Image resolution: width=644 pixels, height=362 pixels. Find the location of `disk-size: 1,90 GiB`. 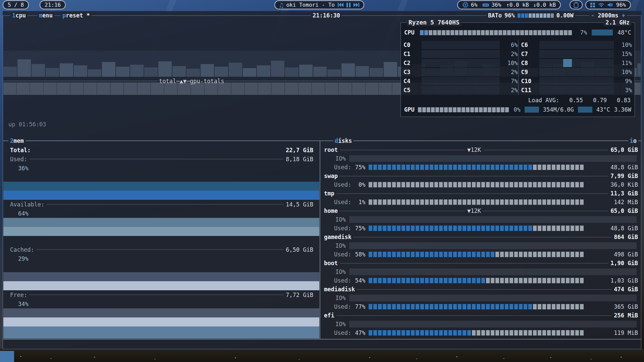

disk-size: 1,90 GiB is located at coordinates (624, 263).